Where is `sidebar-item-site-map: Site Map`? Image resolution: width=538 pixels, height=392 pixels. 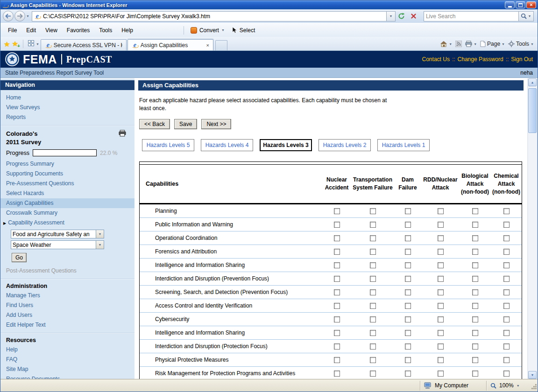
sidebar-item-site-map: Site Map is located at coordinates (67, 370).